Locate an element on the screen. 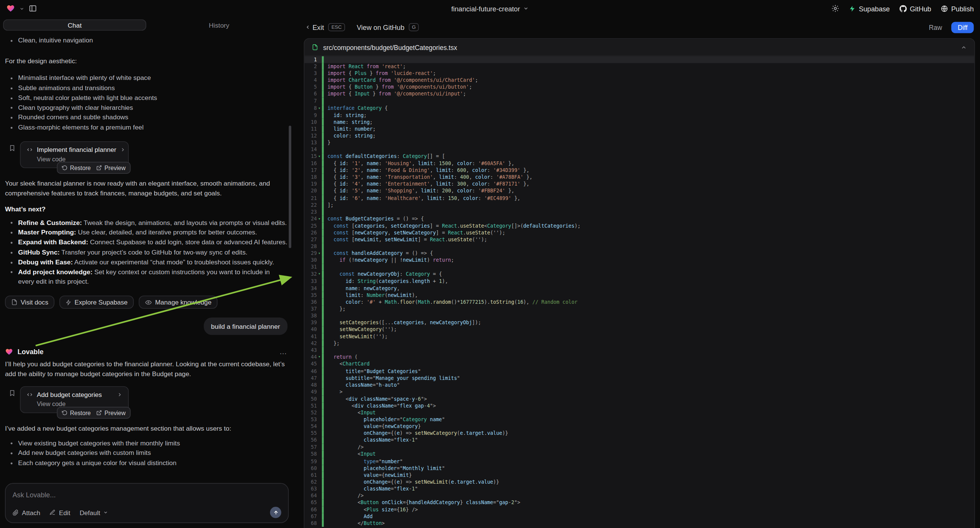 The height and width of the screenshot is (528, 980). code-line: 20 { id: '5', name: 'Shopping', limit is located at coordinates (640, 191).